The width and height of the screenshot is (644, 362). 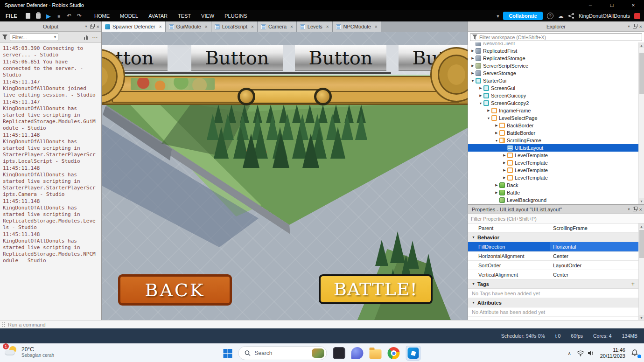 I want to click on undo-icon: ↶, so click(x=69, y=16).